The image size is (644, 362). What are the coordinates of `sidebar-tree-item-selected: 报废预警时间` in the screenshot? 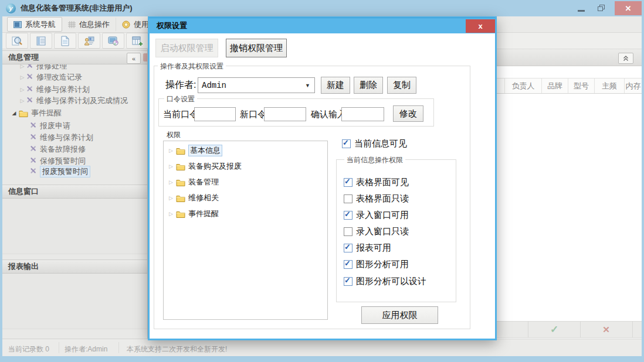 It's located at (75, 172).